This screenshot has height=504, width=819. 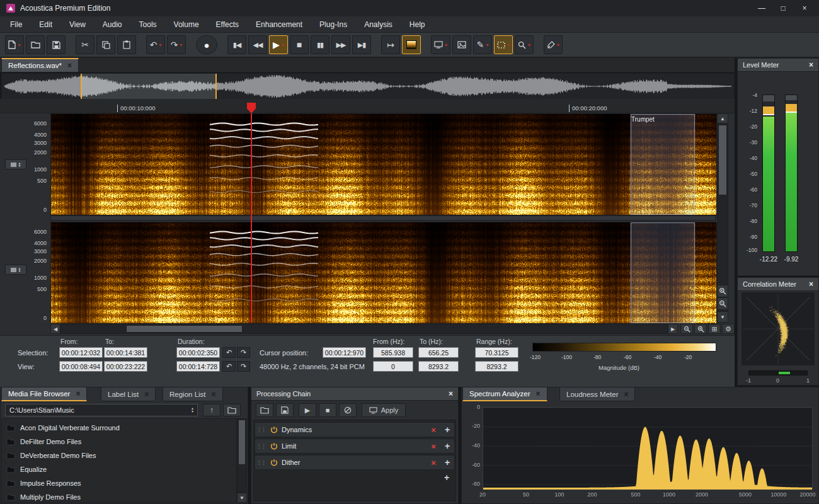 What do you see at coordinates (508, 45) in the screenshot?
I see `selection-tool-caret-icon: ▾` at bounding box center [508, 45].